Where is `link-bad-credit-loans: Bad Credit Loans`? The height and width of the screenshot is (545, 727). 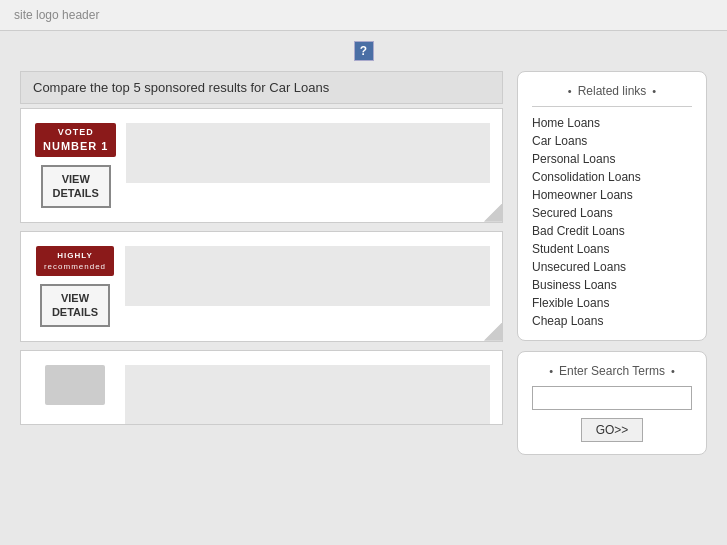
link-bad-credit-loans: Bad Credit Loans is located at coordinates (578, 231).